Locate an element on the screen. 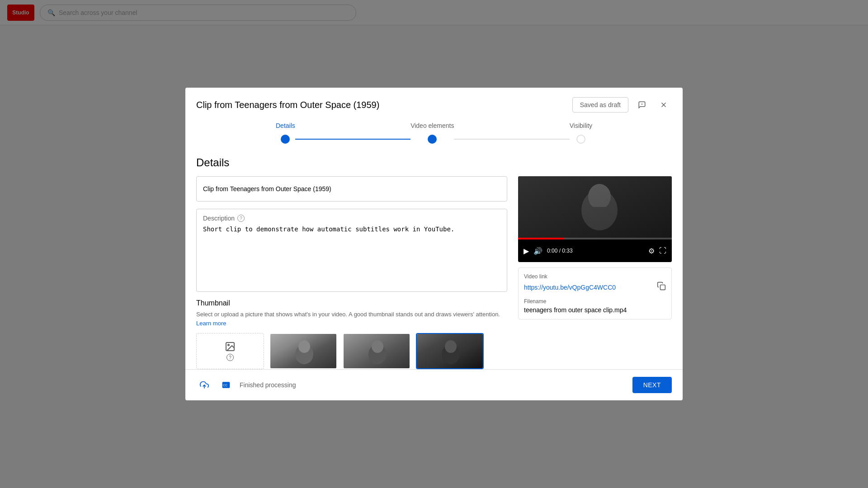 This screenshot has width=868, height=488. thumbnail-options: ? is located at coordinates (352, 351).